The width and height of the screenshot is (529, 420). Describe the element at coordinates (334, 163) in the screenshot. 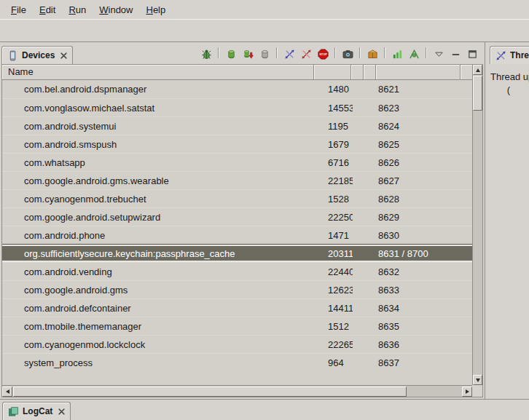

I see `cell-pid: 6716` at that location.